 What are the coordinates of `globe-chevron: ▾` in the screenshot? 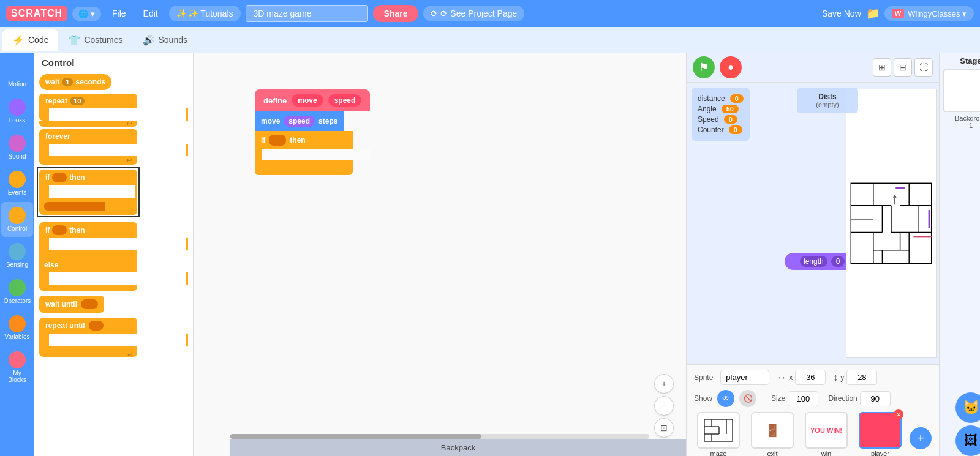 It's located at (93, 13).